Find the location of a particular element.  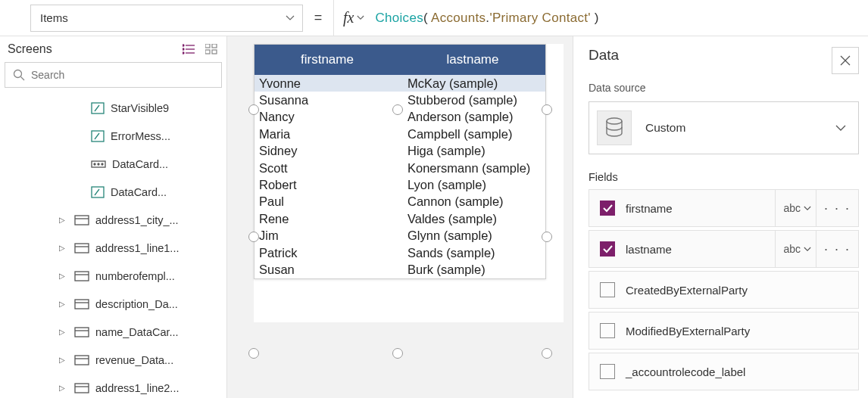

table-row: RobertLyon (sample) is located at coordinates (400, 185).